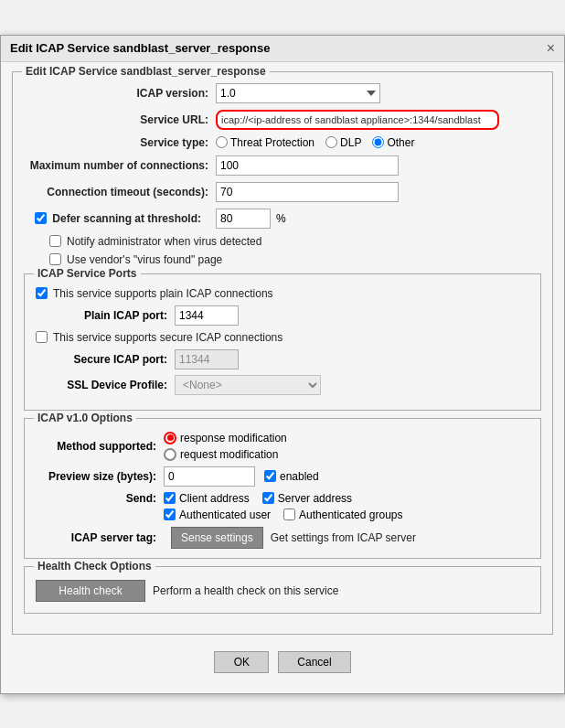 The image size is (565, 728). Describe the element at coordinates (282, 664) in the screenshot. I see `dialog-footer: OK Cancel` at that location.